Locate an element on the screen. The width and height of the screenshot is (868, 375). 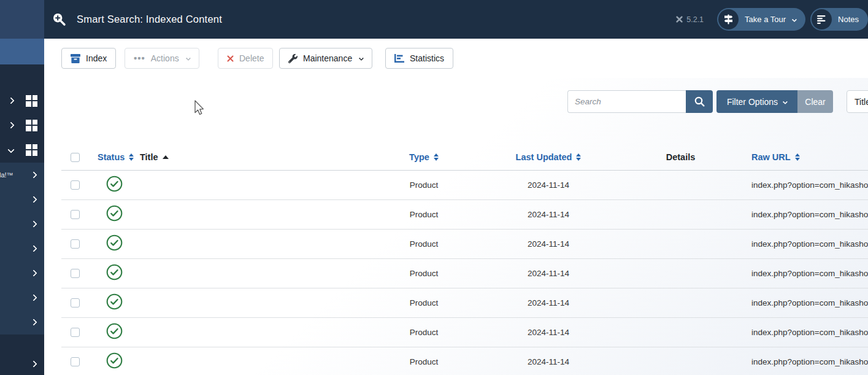
submenu-item-label: la!™ is located at coordinates (7, 175).